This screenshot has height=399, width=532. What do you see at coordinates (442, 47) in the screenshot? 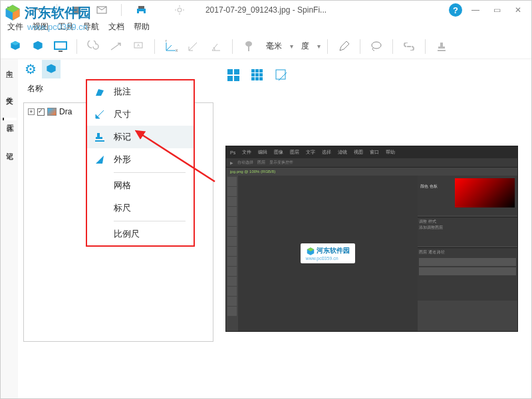
I see `stamp-icon` at bounding box center [442, 47].